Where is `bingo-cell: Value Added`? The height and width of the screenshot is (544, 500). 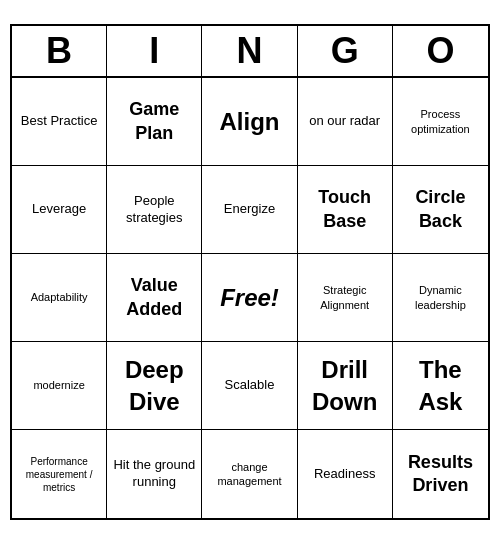
bingo-cell: Value Added is located at coordinates (154, 298).